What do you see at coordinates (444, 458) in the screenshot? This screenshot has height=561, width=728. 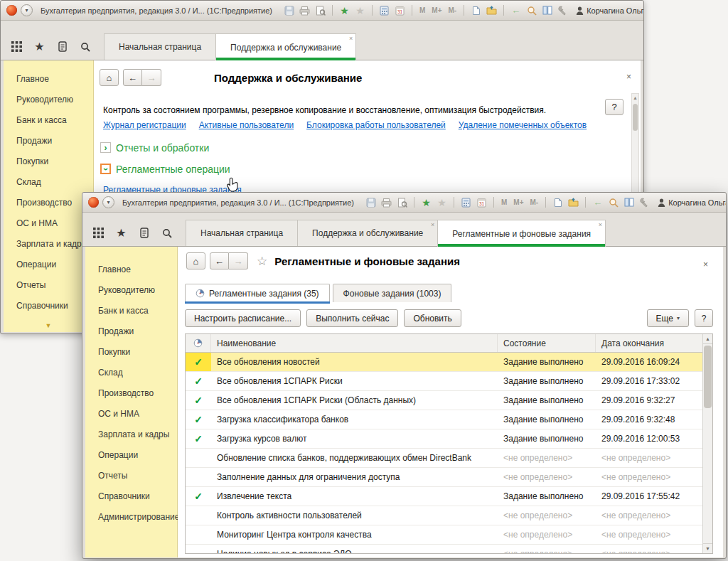 I see `table-row: Обновление списка банков, поддерживающих…` at bounding box center [444, 458].